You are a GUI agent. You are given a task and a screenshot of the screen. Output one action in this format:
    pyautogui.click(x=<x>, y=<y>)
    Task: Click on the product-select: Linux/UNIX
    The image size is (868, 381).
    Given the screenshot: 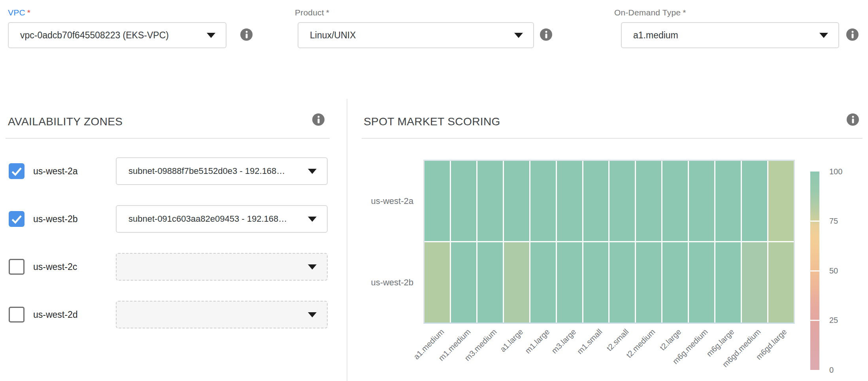 What is the action you would take?
    pyautogui.click(x=416, y=35)
    